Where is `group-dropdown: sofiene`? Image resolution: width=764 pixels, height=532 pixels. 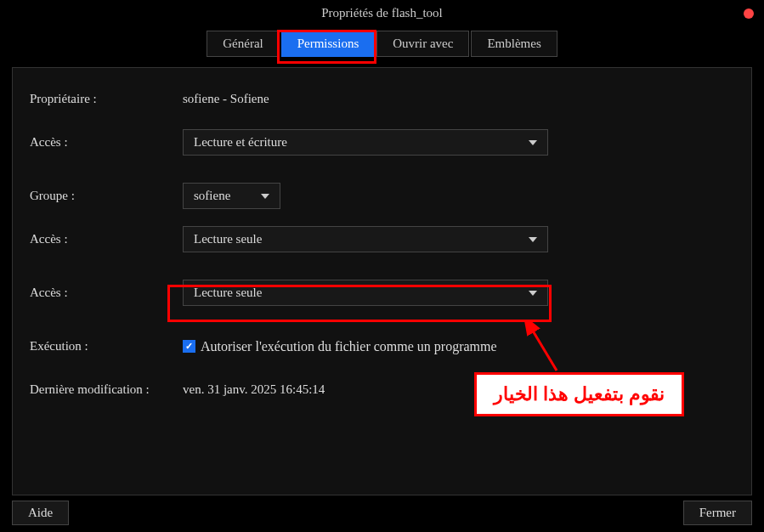 group-dropdown: sofiene is located at coordinates (231, 195).